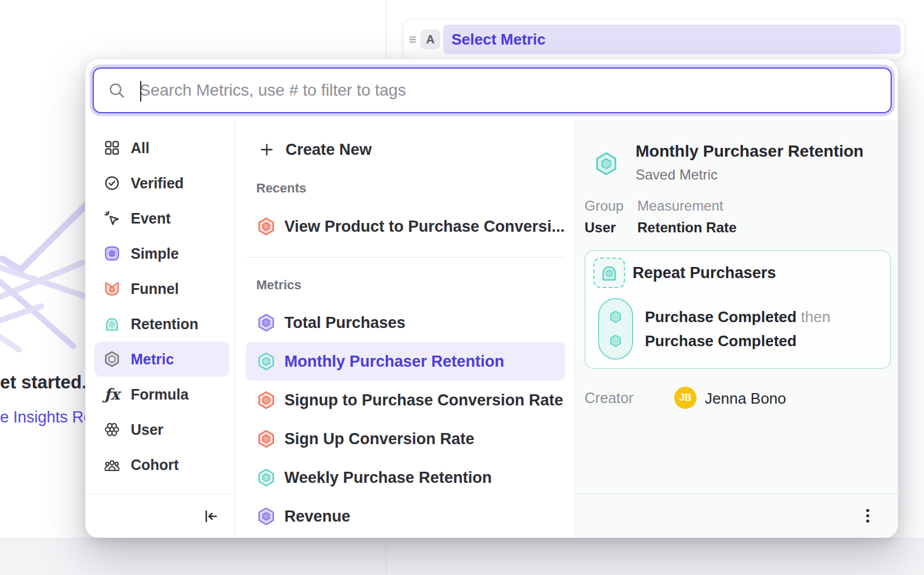  I want to click on sidebar-item-label: Simple, so click(155, 253).